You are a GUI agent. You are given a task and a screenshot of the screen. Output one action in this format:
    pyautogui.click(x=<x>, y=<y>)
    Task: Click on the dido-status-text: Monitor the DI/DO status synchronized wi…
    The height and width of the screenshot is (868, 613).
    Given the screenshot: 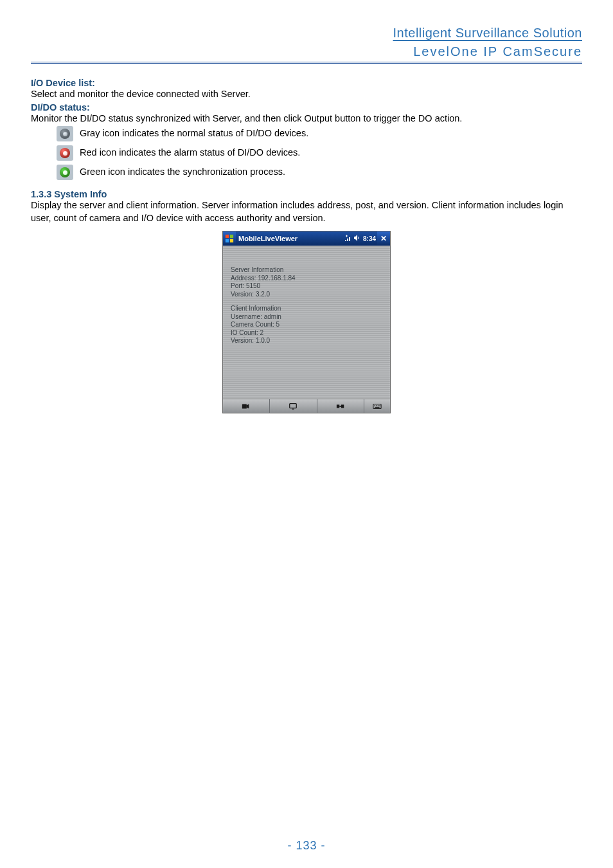 What is the action you would take?
    pyautogui.click(x=306, y=119)
    